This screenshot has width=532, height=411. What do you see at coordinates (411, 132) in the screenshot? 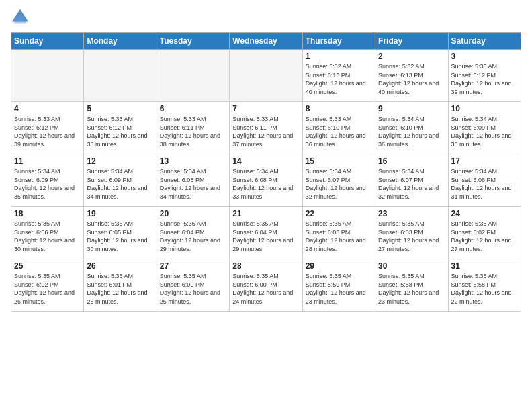
I see `day-info: Sunrise: 5:34 AM Sunset: 6:10 PM Dayligh…` at bounding box center [411, 132].